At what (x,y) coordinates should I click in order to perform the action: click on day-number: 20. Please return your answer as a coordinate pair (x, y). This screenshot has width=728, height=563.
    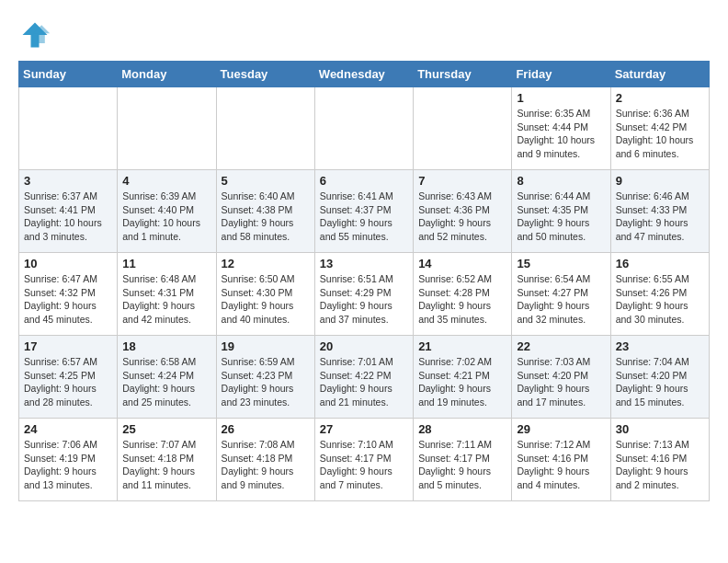
    Looking at the image, I should click on (364, 346).